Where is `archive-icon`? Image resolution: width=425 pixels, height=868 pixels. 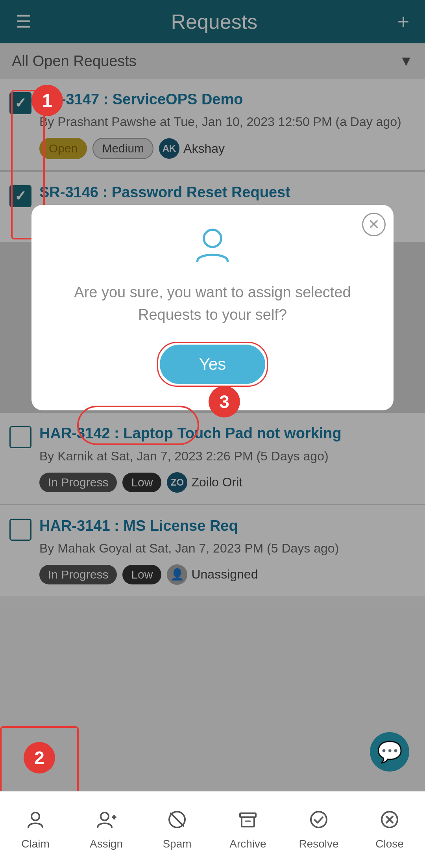
archive-icon is located at coordinates (248, 822).